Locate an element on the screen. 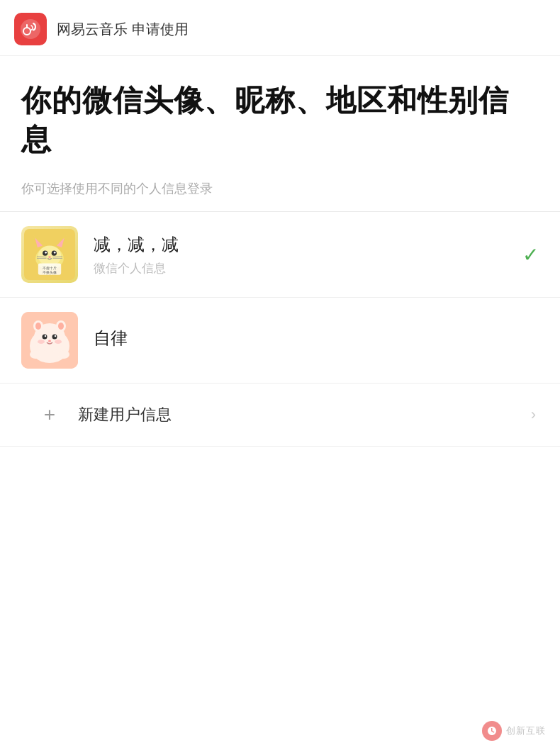 The image size is (560, 755). selected-check-icon: ✓ is located at coordinates (530, 255).